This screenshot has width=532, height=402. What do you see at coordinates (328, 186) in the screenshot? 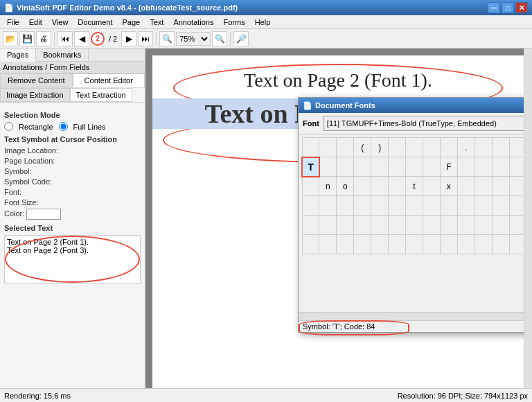
I see `cell: n` at bounding box center [328, 186].